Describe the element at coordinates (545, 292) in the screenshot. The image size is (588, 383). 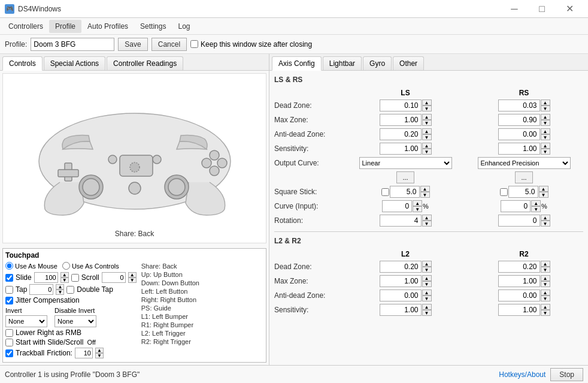
I see `r2-anti-dead-up: ▲` at that location.